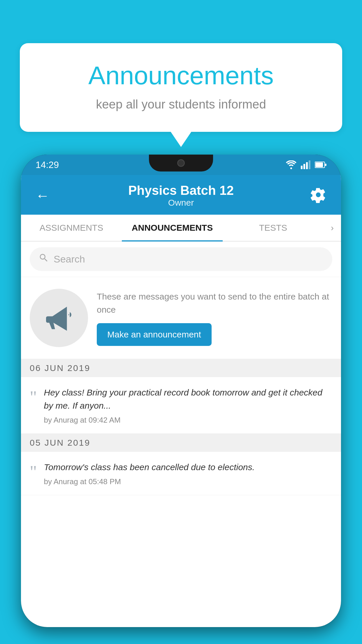 Image resolution: width=362 pixels, height=644 pixels. What do you see at coordinates (181, 195) in the screenshot?
I see `header-center: Physics Batch 12 Owner` at bounding box center [181, 195].